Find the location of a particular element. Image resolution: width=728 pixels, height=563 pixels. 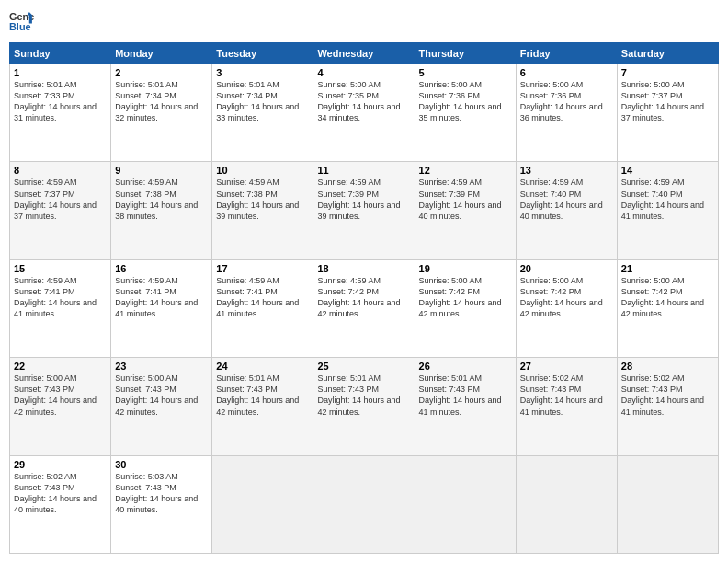

calendar-cell: 30 Sunrise: 5:03 AM Sunset: 7:43 PM Dayl… is located at coordinates (162, 504).